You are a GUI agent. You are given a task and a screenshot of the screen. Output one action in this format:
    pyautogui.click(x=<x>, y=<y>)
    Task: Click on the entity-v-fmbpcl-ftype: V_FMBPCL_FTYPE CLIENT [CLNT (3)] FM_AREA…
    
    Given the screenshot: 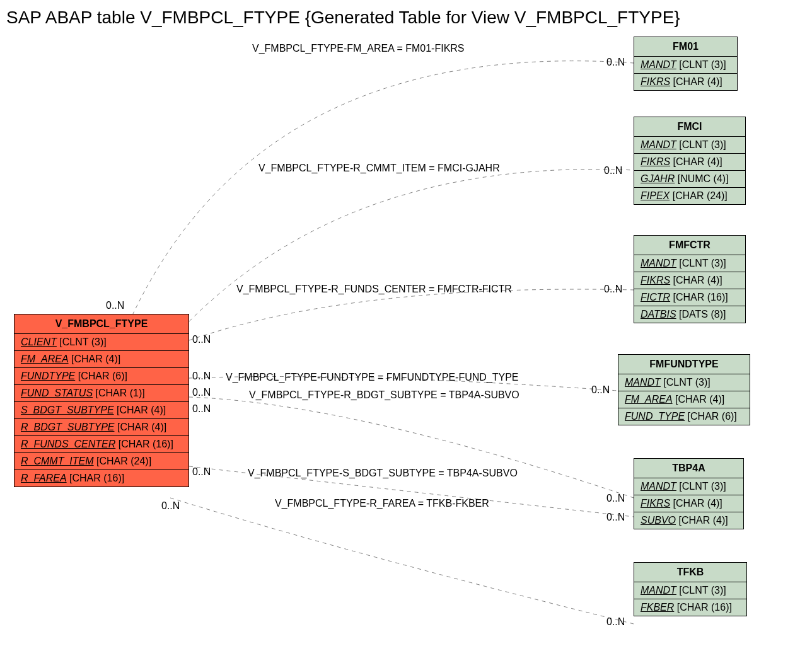 What is the action you would take?
    pyautogui.click(x=102, y=401)
    